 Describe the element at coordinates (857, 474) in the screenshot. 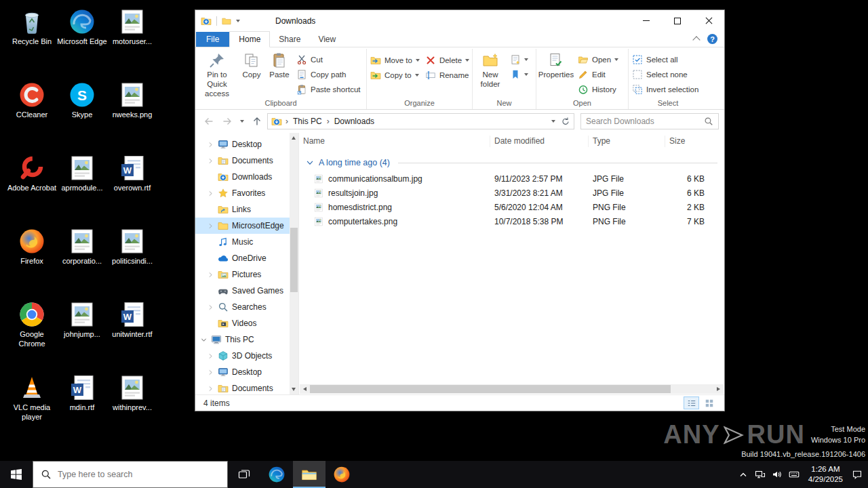

I see `action-center-button` at that location.